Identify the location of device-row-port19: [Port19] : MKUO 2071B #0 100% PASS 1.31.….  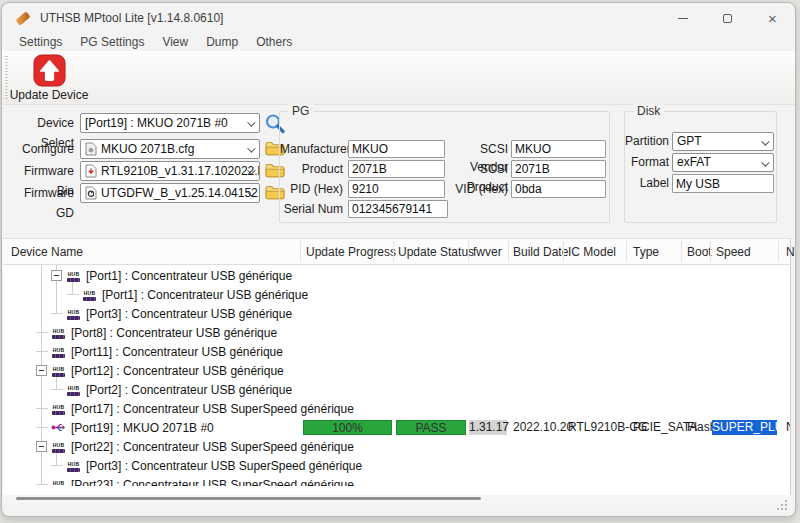
(396, 428).